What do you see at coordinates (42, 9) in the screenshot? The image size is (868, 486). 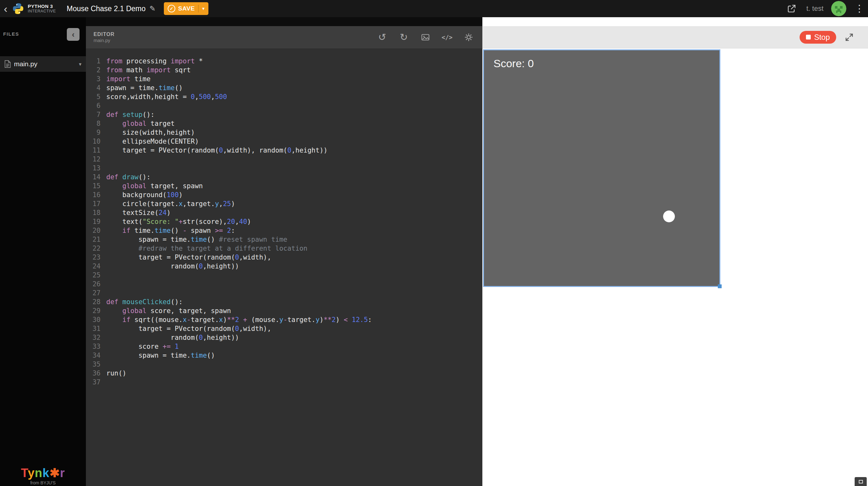 I see `brand: PYTHON 3 INTERACTIVE` at bounding box center [42, 9].